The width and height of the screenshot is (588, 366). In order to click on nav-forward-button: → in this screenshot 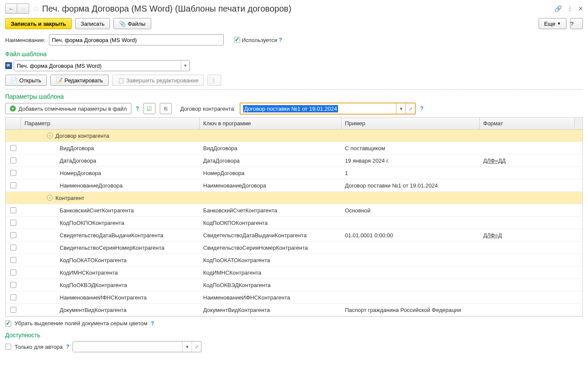, I will do `click(23, 9)`.